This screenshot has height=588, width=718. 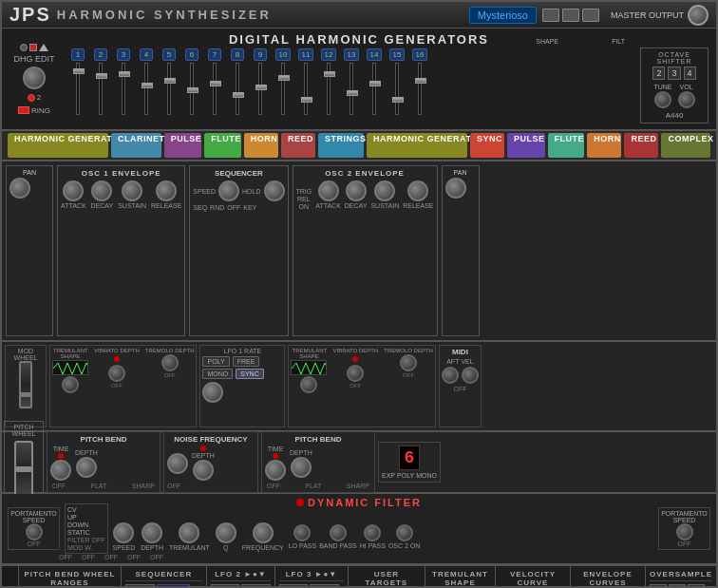 What do you see at coordinates (698, 15) in the screenshot?
I see `master-output-knob` at bounding box center [698, 15].